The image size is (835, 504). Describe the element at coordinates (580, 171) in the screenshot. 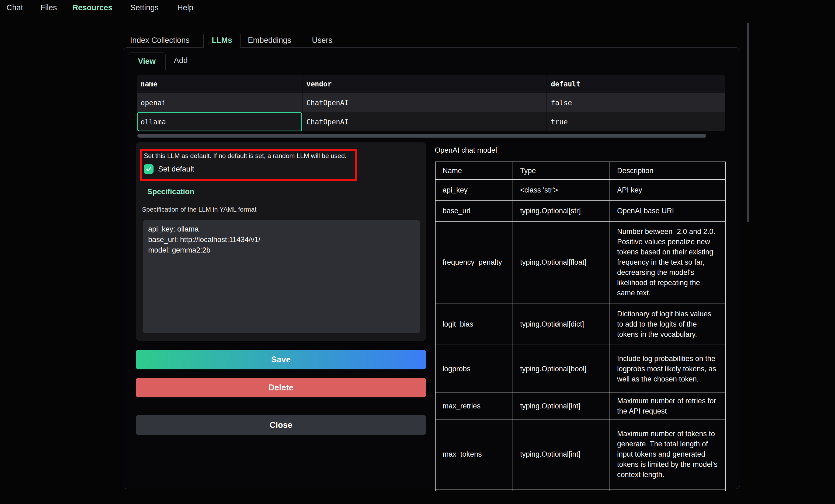

I see `schema-header-row: Name Type Description` at that location.